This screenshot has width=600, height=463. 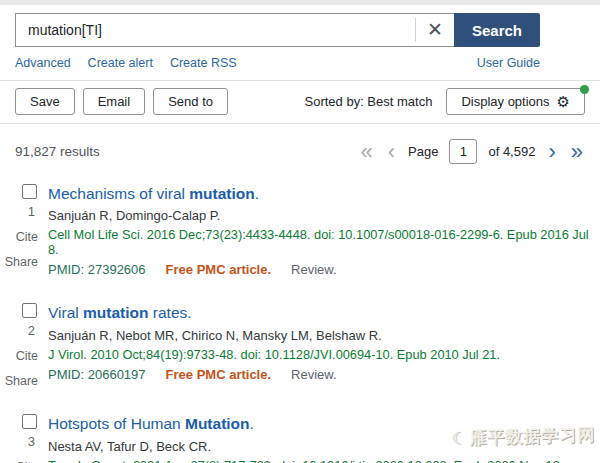 I want to click on article-title-link: Viral mutation rates., so click(x=319, y=312).